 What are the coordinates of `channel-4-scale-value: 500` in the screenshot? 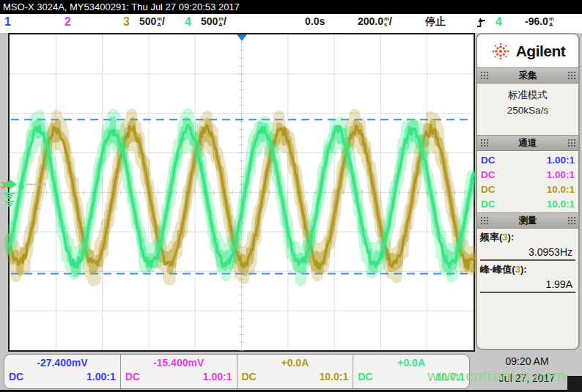 It's located at (210, 21).